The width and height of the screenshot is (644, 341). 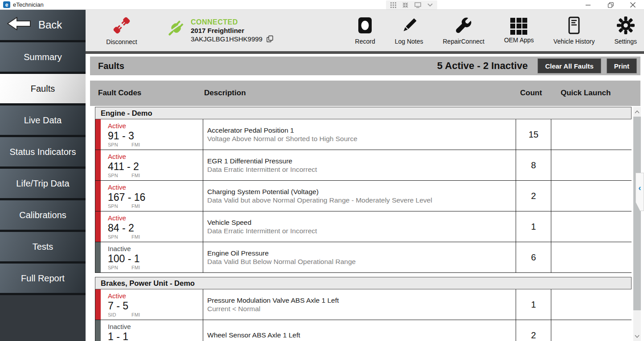 What do you see at coordinates (570, 66) in the screenshot?
I see `clear-all-faults-button: Clear All Faults` at bounding box center [570, 66].